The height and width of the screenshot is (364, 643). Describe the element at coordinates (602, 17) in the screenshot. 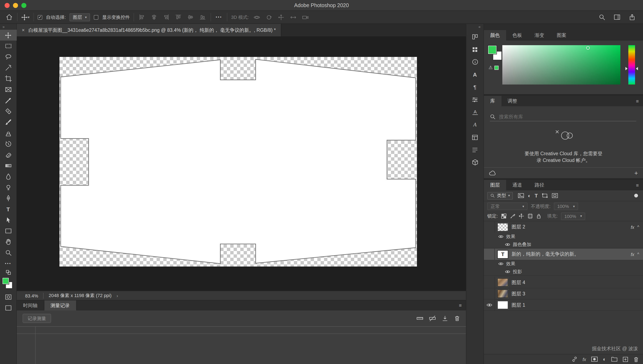

I see `search-button` at that location.